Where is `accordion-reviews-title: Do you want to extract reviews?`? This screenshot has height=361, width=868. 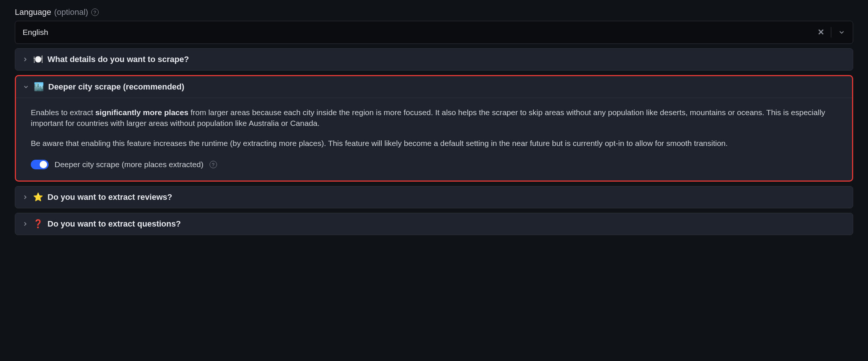 accordion-reviews-title: Do you want to extract reviews? is located at coordinates (110, 197).